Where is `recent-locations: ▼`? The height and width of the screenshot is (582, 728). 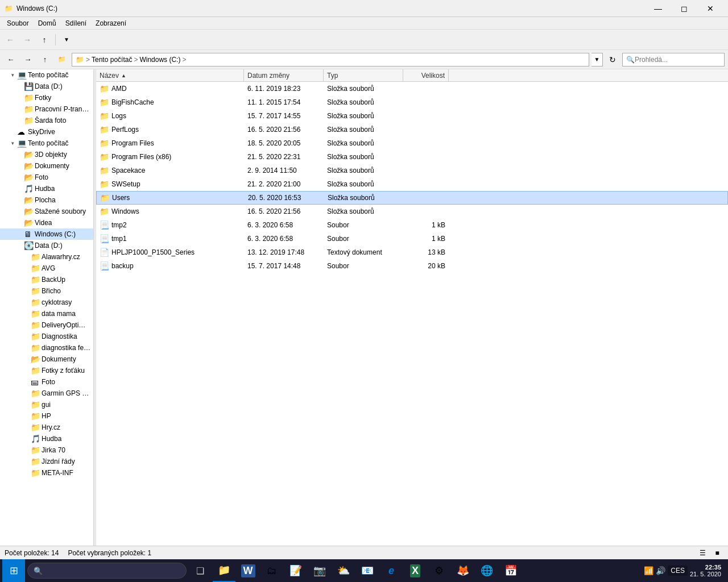
recent-locations: ▼ is located at coordinates (67, 40).